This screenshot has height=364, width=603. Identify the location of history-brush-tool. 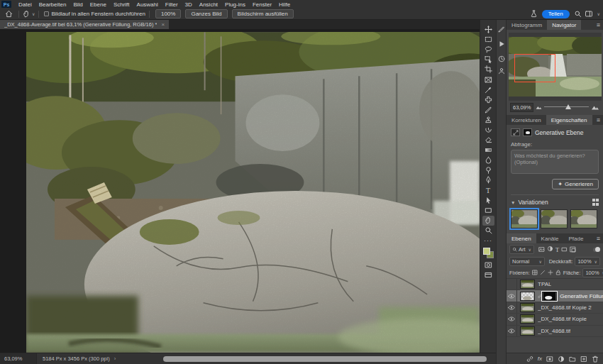
(488, 130).